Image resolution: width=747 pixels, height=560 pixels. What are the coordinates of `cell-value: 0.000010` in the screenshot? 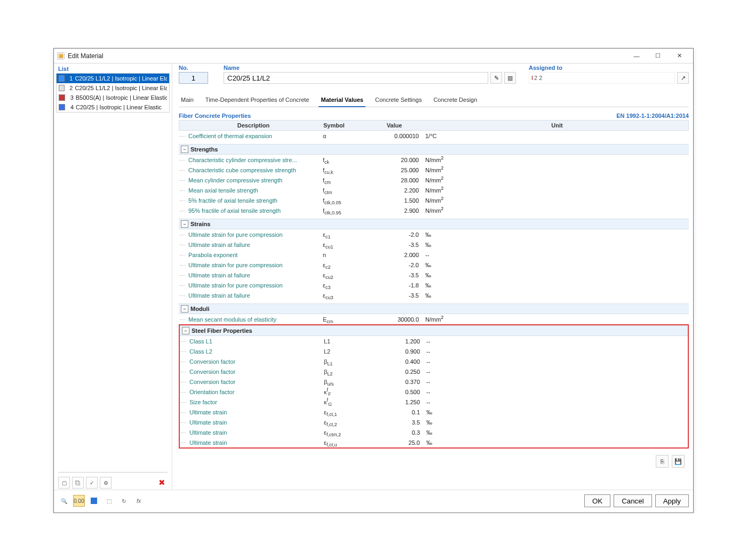 It's located at (395, 136).